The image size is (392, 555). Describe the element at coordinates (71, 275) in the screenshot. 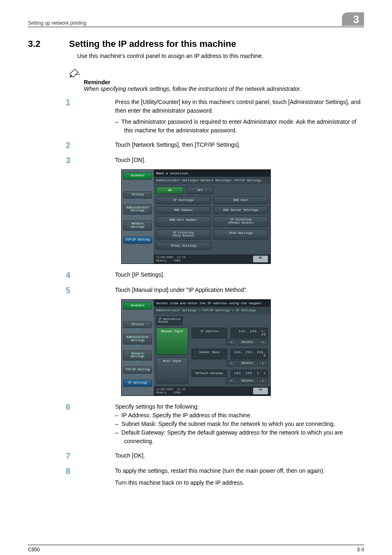

I see `step-number: 4` at that location.